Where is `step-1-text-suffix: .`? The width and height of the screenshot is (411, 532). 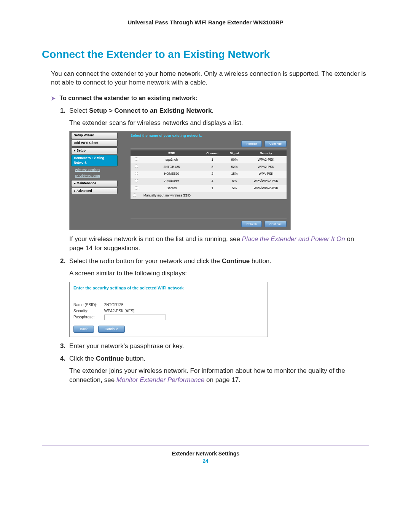
step-1-text-suffix: . is located at coordinates (213, 110).